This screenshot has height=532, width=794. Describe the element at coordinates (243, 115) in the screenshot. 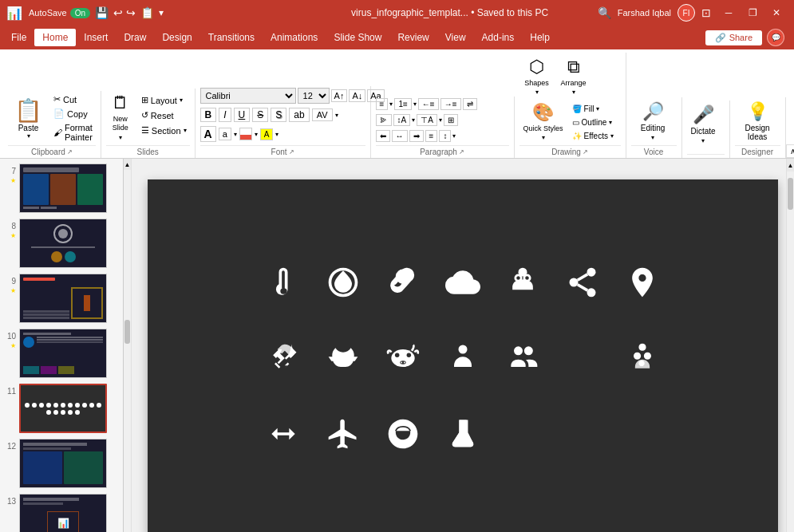

I see `underline-button: U` at that location.